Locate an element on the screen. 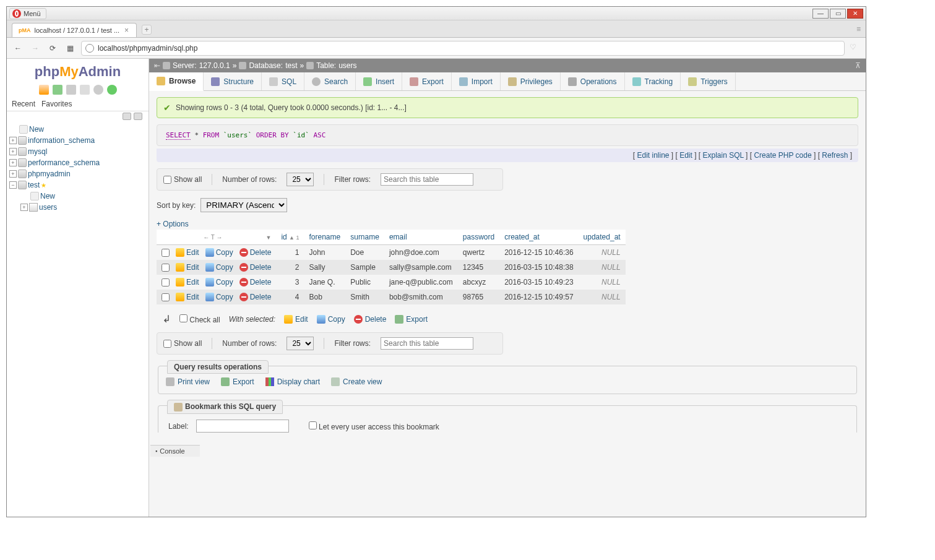 This screenshot has height=560, width=935. bookmark-input is located at coordinates (243, 426).